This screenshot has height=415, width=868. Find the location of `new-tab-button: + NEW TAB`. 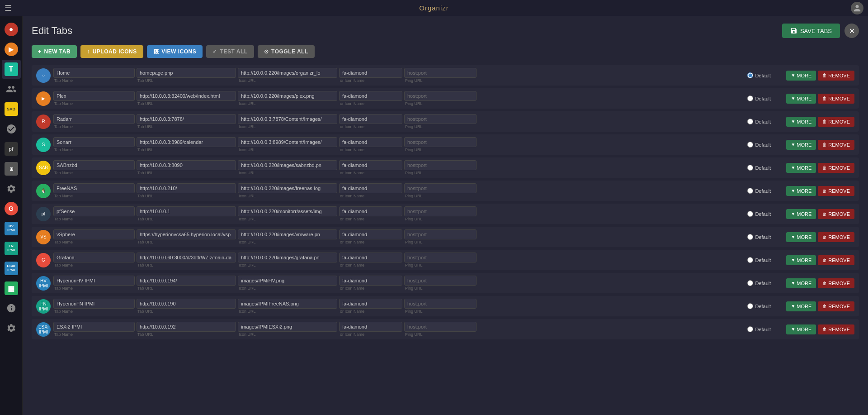

new-tab-button: + NEW TAB is located at coordinates (54, 52).